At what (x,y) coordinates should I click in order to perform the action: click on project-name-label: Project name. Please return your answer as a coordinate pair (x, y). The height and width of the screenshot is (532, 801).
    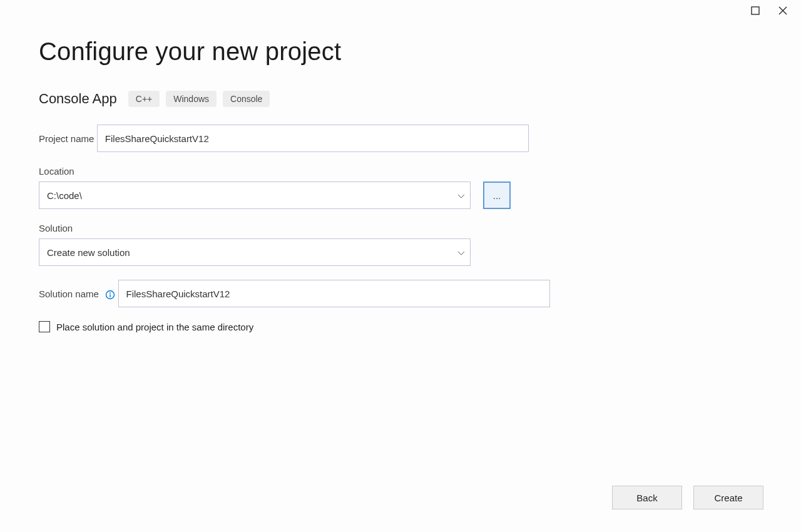
    Looking at the image, I should click on (66, 139).